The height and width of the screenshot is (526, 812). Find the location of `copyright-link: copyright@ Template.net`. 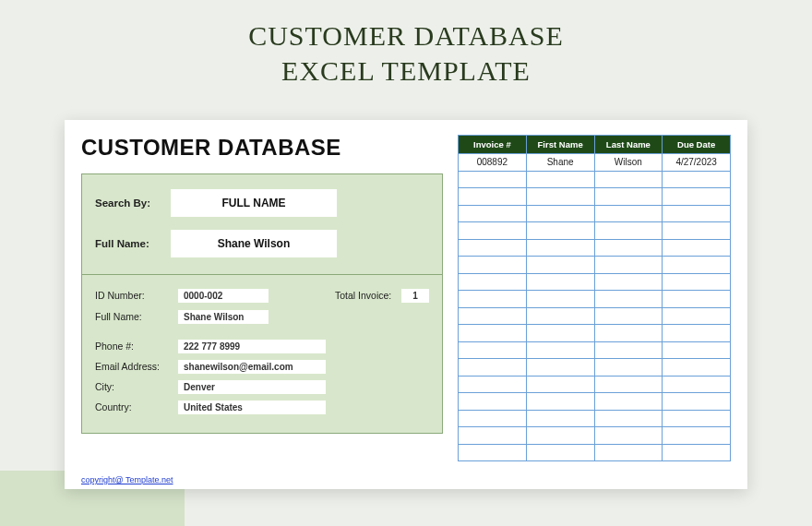

copyright-link: copyright@ Template.net is located at coordinates (127, 480).